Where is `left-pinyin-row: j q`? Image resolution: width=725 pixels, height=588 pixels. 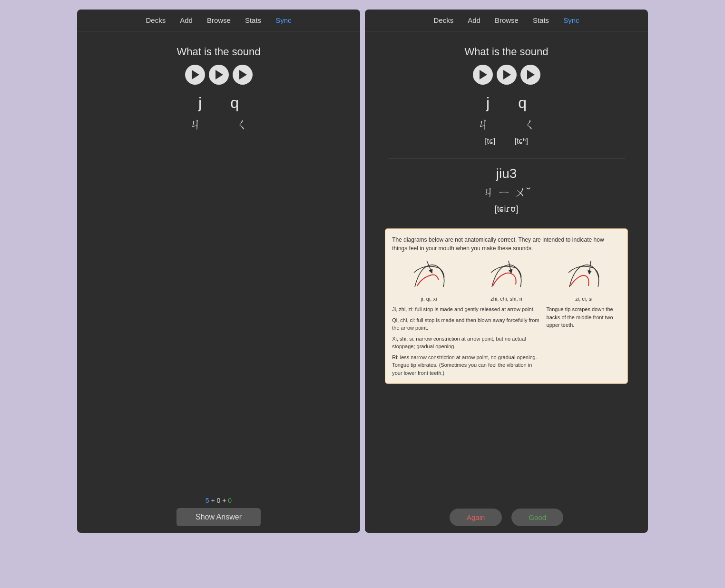
left-pinyin-row: j q is located at coordinates (219, 103).